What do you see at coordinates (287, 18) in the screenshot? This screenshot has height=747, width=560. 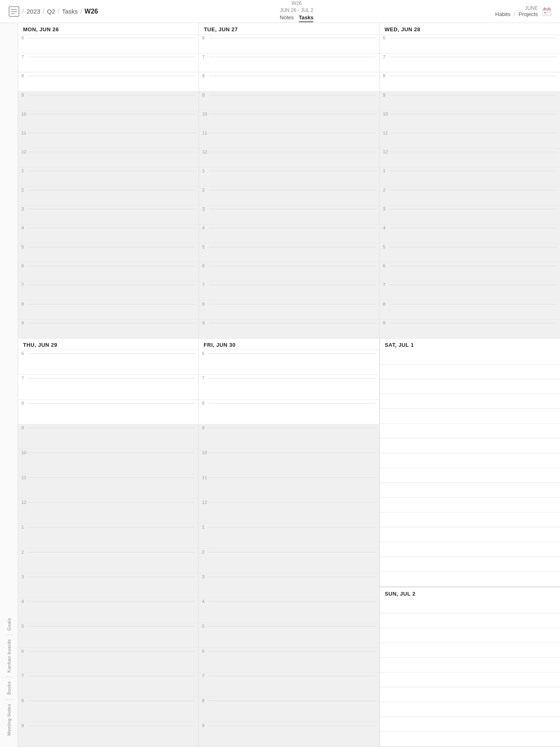 I see `notes-tab: Notes` at bounding box center [287, 18].